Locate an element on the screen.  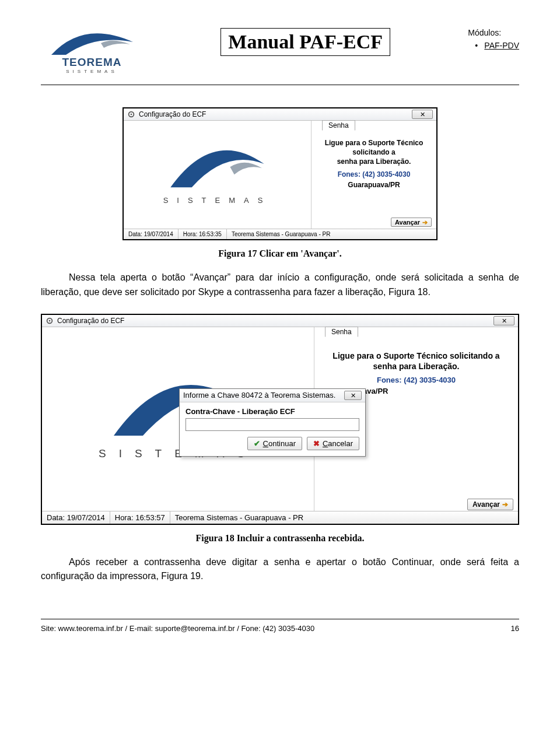
figure-18-caption: Figura 18 Incluir a contrassenha recebid… is located at coordinates (280, 538).